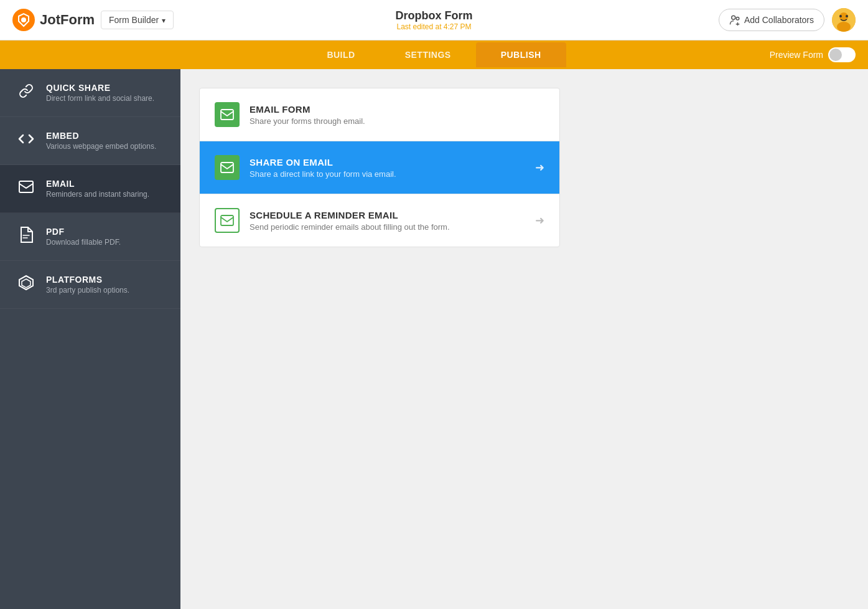 Image resolution: width=868 pixels, height=609 pixels. Describe the element at coordinates (735, 20) in the screenshot. I see `collaborators-icon` at that location.